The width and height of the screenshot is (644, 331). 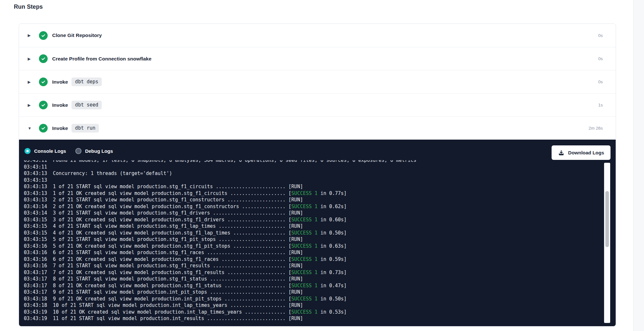 What do you see at coordinates (601, 105) in the screenshot?
I see `step-duration: 1s` at bounding box center [601, 105].